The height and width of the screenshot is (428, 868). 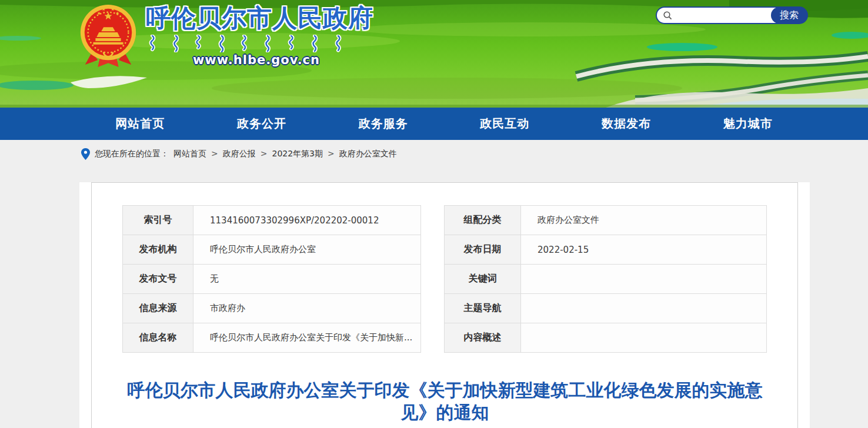 What do you see at coordinates (644, 250) in the screenshot?
I see `field-value: 2022-02-15` at bounding box center [644, 250].